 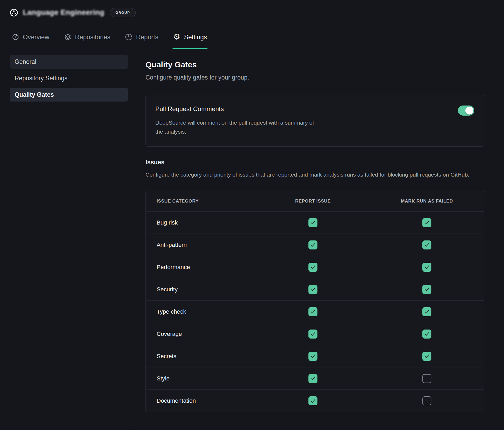 What do you see at coordinates (313, 201) in the screenshot?
I see `column-header-report-issue: Report issue` at bounding box center [313, 201].